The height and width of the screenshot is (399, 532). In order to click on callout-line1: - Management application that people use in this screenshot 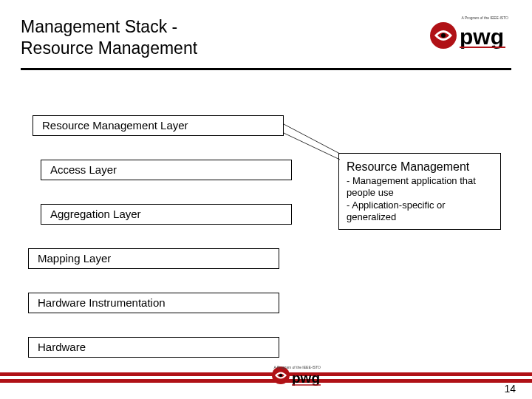, I will do `click(420, 186)`.